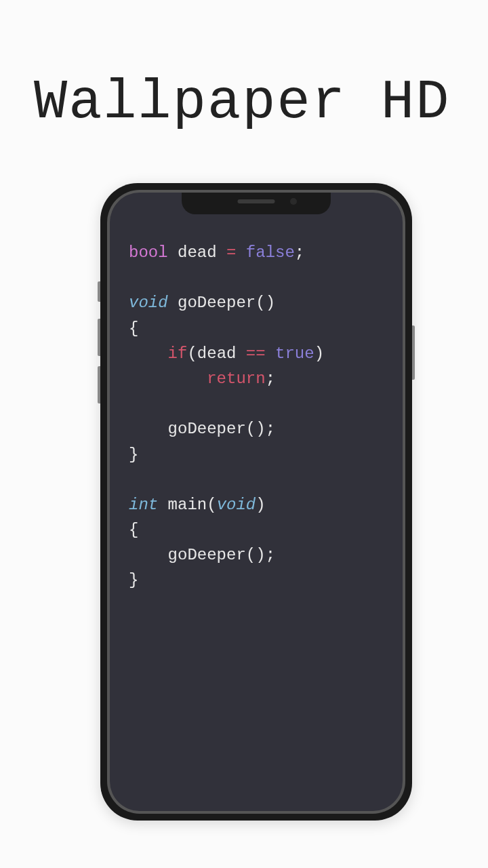 The image size is (488, 868). I want to click on code-keyword-if: if, so click(178, 354).